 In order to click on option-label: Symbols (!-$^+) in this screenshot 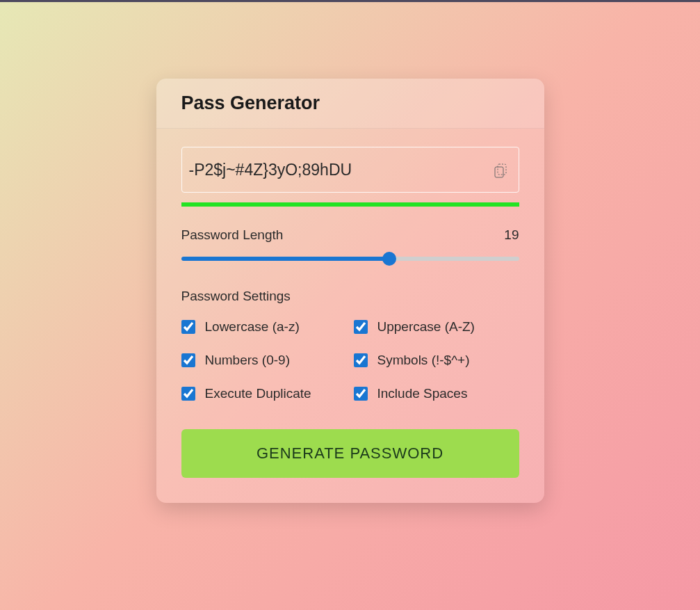, I will do `click(424, 360)`.